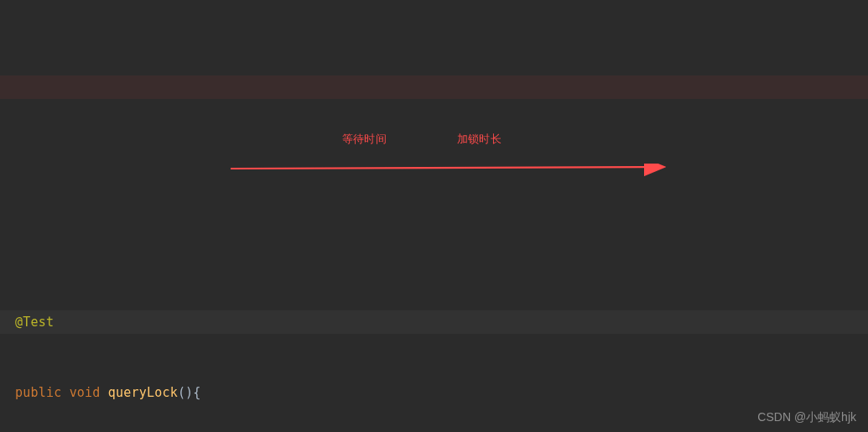 The width and height of the screenshot is (868, 432). I want to click on annotation-test: @Test, so click(34, 322).